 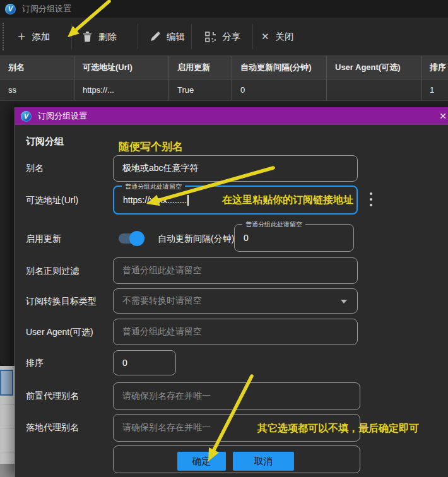 What do you see at coordinates (201, 68) in the screenshot?
I see `column-header: 启用更新` at bounding box center [201, 68].